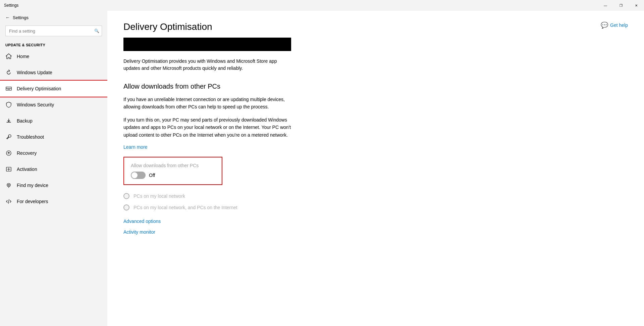 The height and width of the screenshot is (326, 644). Describe the element at coordinates (54, 31) in the screenshot. I see `search-input` at that location.